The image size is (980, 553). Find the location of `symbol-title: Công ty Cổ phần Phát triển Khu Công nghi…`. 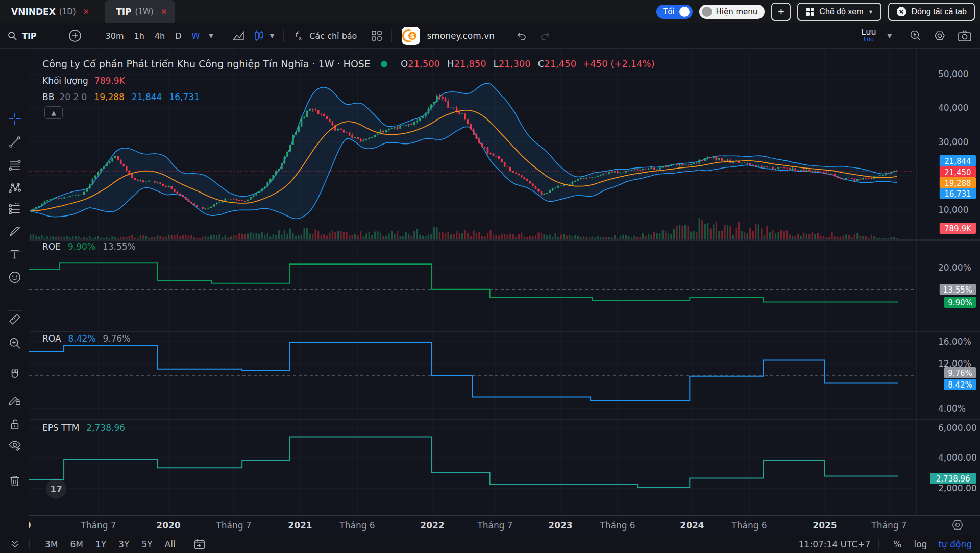

symbol-title: Công ty Cổ phần Phát triển Khu Công nghi… is located at coordinates (206, 64).